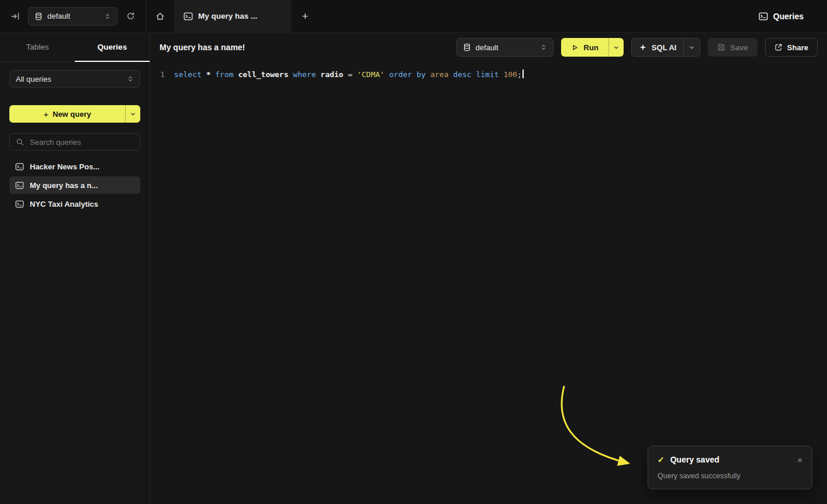  Describe the element at coordinates (202, 47) in the screenshot. I see `query-title: My query has a name!` at that location.